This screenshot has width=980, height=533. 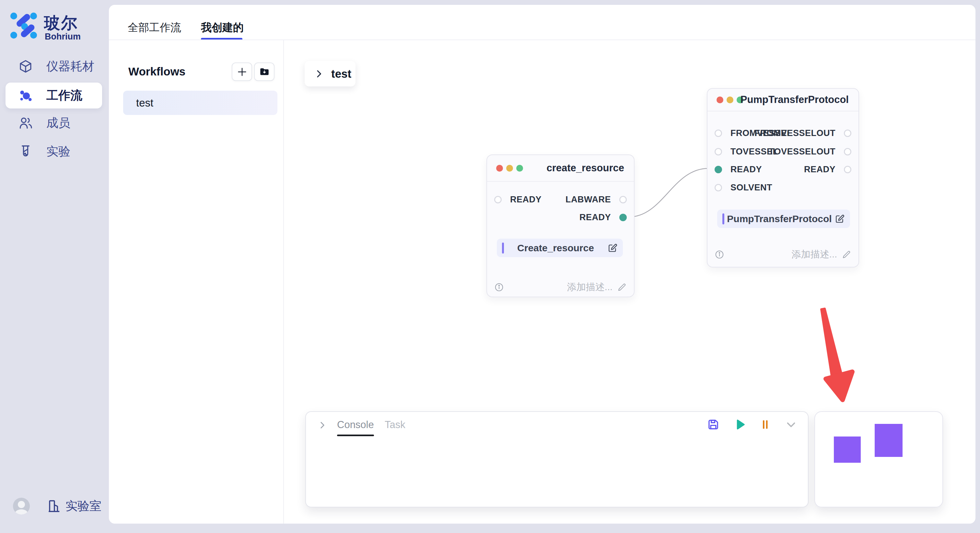 What do you see at coordinates (26, 151) in the screenshot?
I see `test-tube-icon` at bounding box center [26, 151].